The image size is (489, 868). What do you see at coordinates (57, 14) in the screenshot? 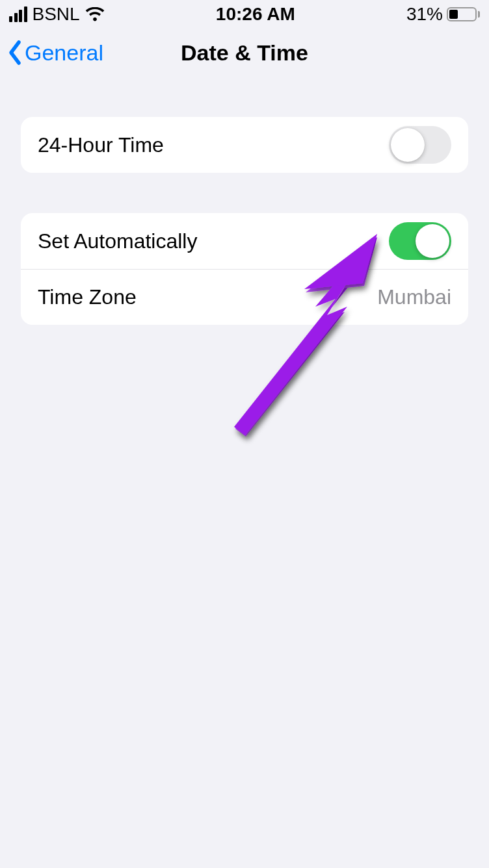
I see `status-left: BSNL` at bounding box center [57, 14].